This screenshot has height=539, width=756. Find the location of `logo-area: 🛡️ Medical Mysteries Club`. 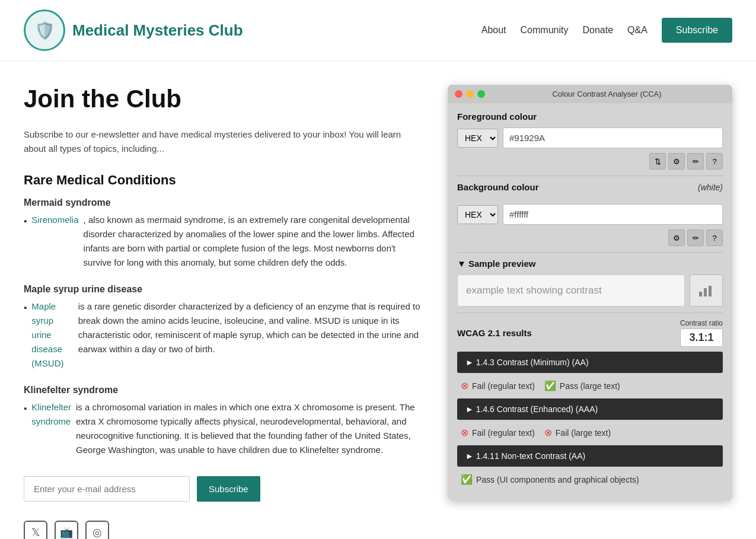

logo-area: 🛡️ Medical Mysteries Club is located at coordinates (133, 30).